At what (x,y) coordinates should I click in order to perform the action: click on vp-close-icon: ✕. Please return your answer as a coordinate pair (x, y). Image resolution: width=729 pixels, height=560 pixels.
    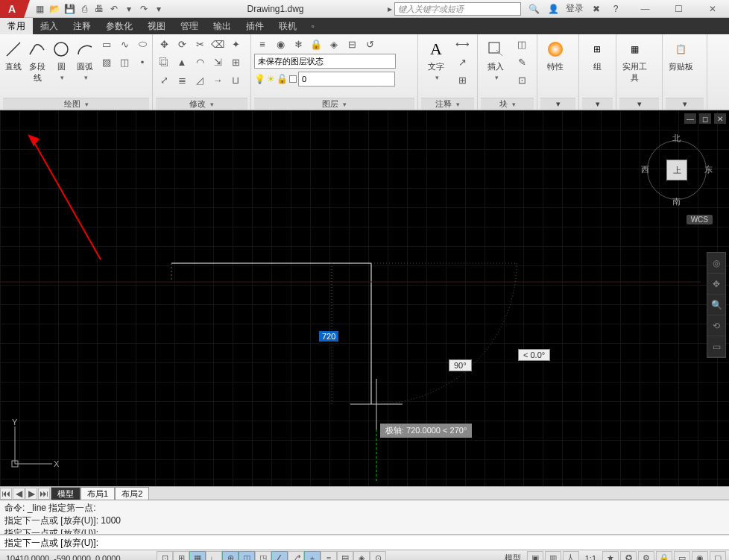
    Looking at the image, I should click on (720, 119).